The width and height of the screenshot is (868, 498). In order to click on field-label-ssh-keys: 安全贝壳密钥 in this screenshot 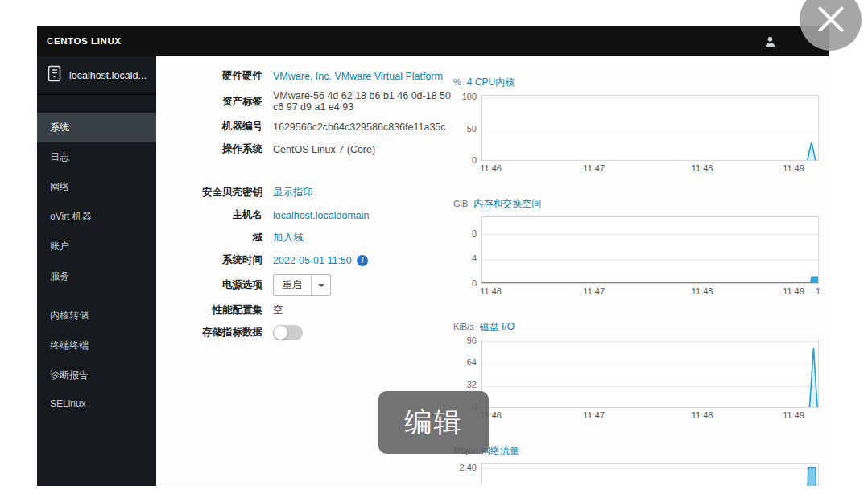, I will do `click(224, 193)`.